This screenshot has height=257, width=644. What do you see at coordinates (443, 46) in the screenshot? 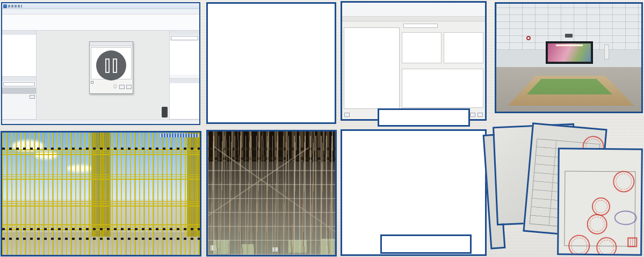
I see `parameter-tables` at bounding box center [443, 46].